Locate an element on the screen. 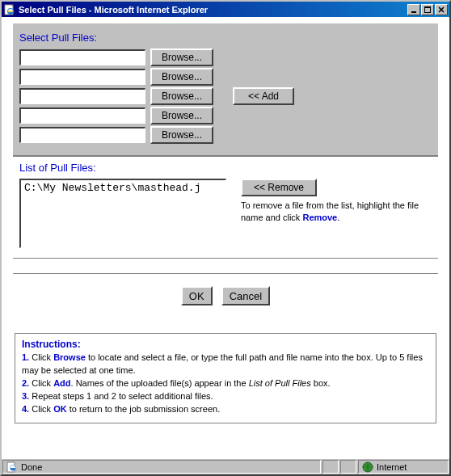  status-text: Done is located at coordinates (32, 467).